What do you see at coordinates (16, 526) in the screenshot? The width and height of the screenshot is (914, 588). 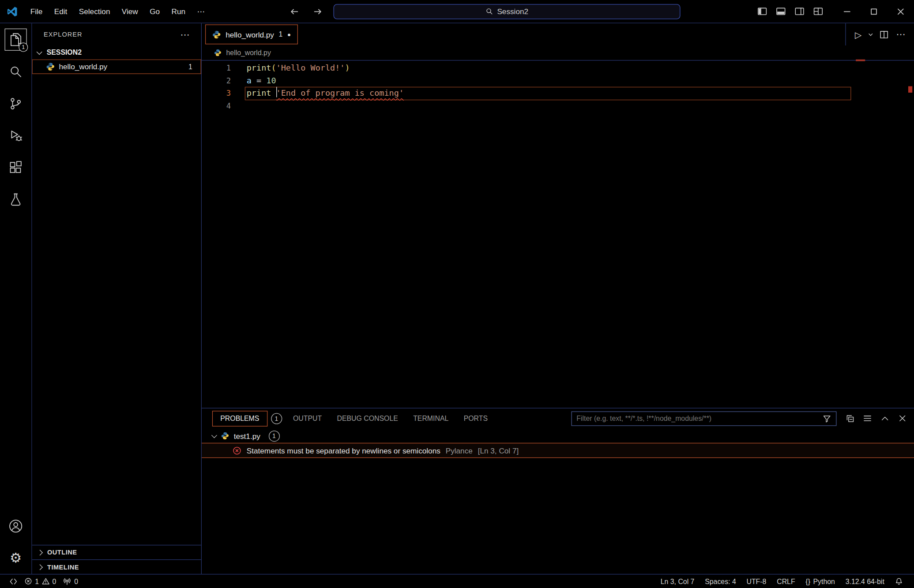 I see `activitybar-account` at bounding box center [16, 526].